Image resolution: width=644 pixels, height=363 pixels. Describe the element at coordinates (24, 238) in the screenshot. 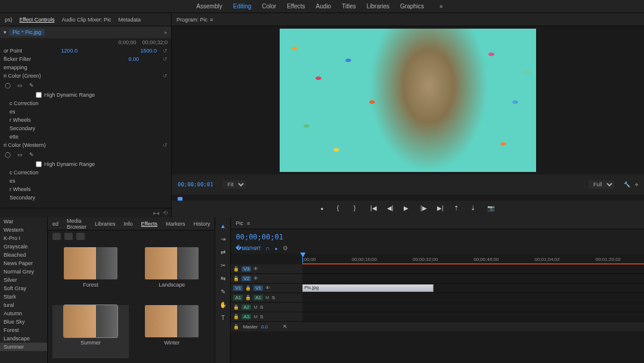

I see `list-item: K-Pro I` at that location.